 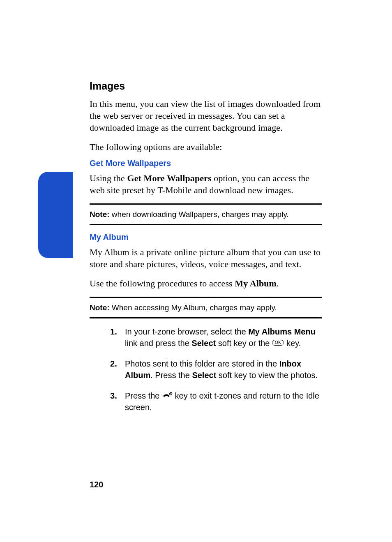 I want to click on my-album-paragraph-1: My Album is a private online picture alb…, so click(x=205, y=258).